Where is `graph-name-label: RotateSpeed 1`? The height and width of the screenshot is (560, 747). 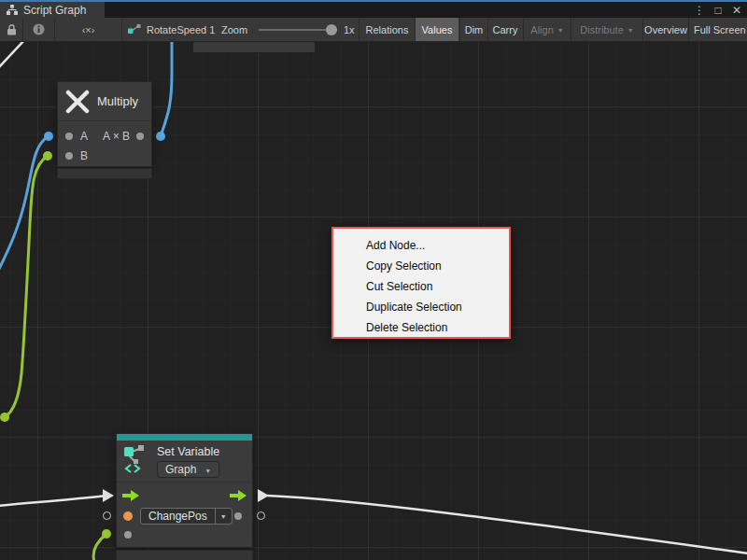
graph-name-label: RotateSpeed 1 is located at coordinates (181, 30).